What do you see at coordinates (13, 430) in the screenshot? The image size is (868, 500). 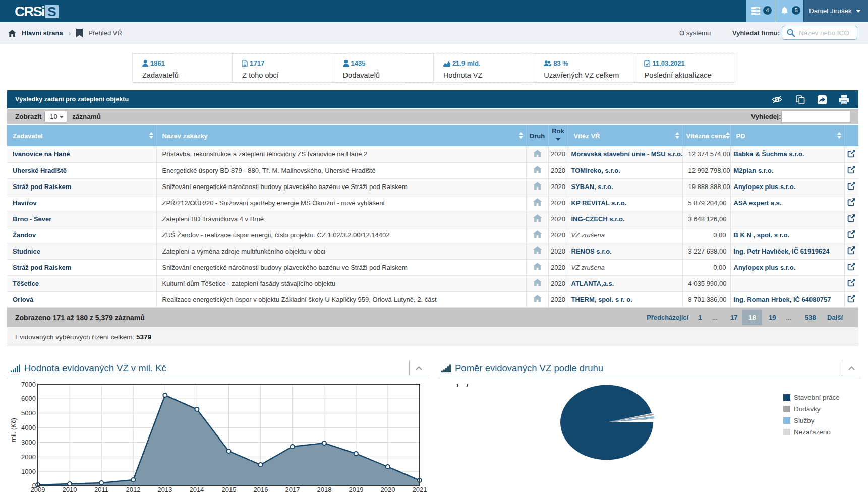 I see `svg-text: mil. (Kč)` at bounding box center [13, 430].